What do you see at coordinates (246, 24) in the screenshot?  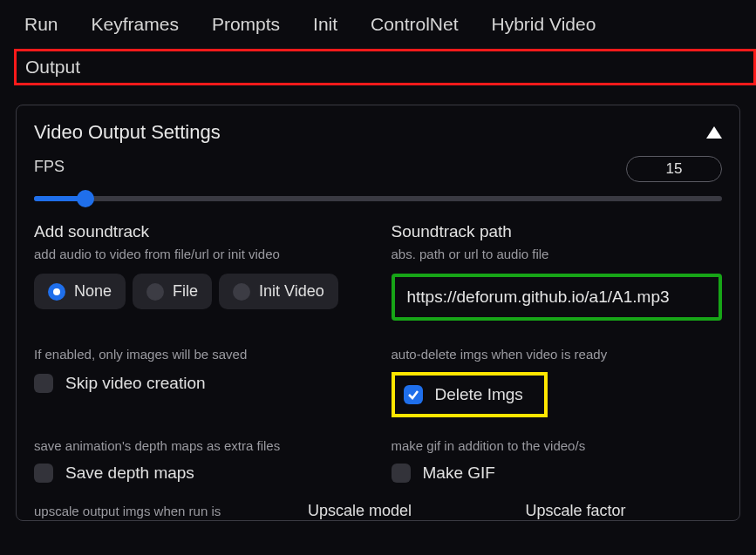 I see `tab-prompts: Prompts` at bounding box center [246, 24].